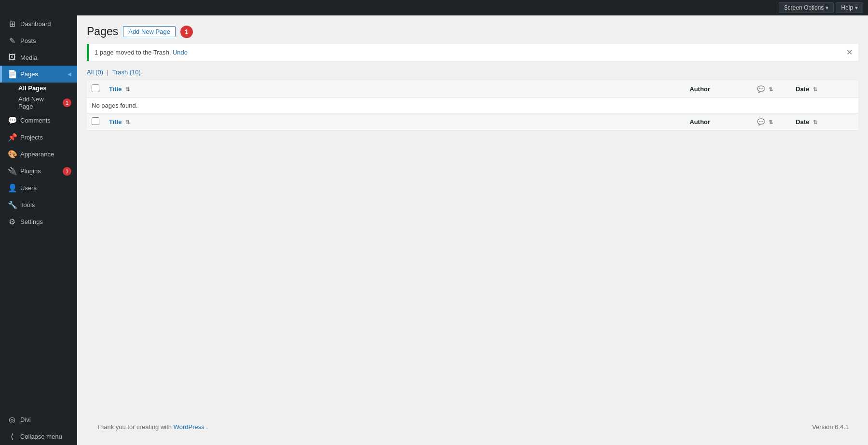 Image resolution: width=868 pixels, height=445 pixels. Describe the element at coordinates (39, 154) in the screenshot. I see `sidebar-item-appearance: 🎨 Appearance` at that location.